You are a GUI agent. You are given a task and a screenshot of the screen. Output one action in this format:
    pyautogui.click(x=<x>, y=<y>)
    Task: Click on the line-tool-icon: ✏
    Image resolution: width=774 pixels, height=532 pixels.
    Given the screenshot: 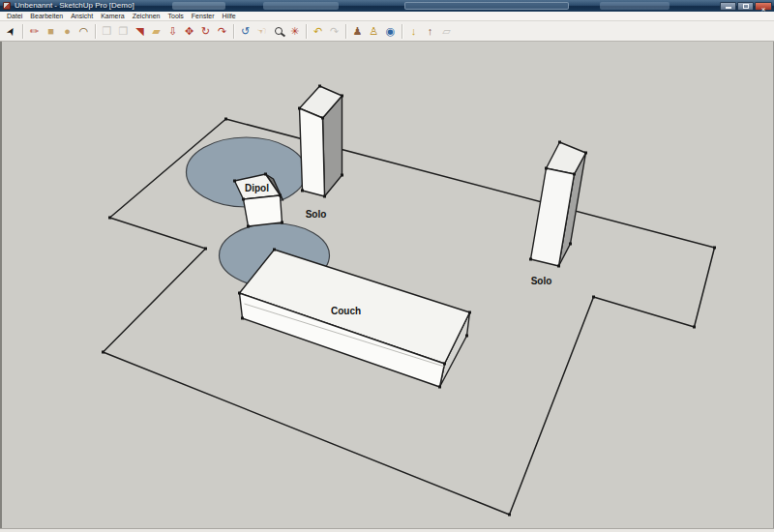 What is the action you would take?
    pyautogui.click(x=35, y=31)
    